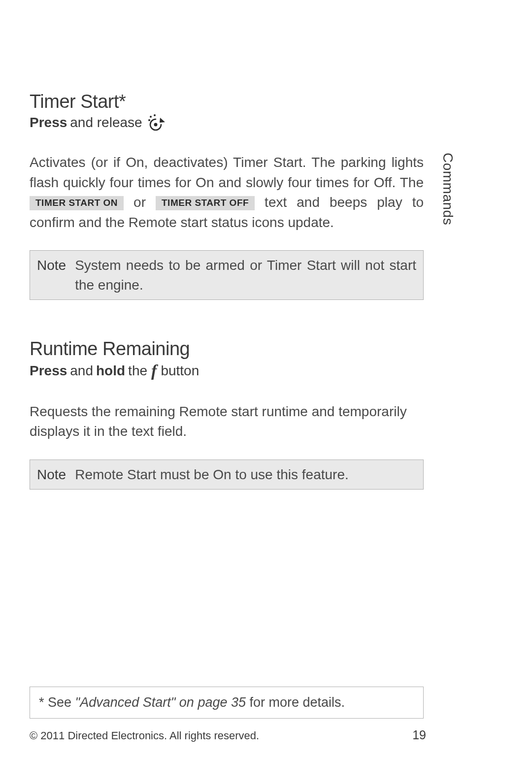  Describe the element at coordinates (77, 203) in the screenshot. I see `badge-timer-start-on: TIMER START ON` at that location.